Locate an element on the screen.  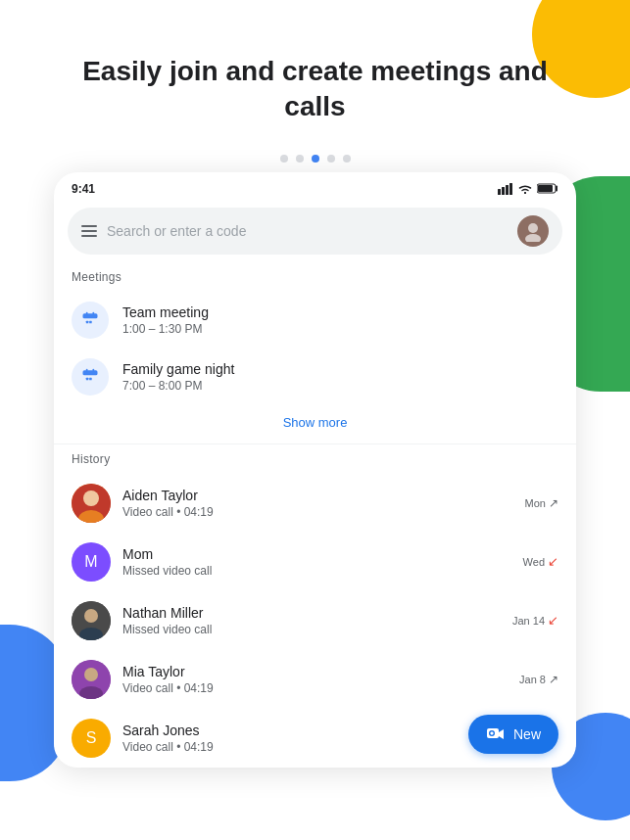
history-info-mom: Mom Missed video call is located at coordinates (317, 562).